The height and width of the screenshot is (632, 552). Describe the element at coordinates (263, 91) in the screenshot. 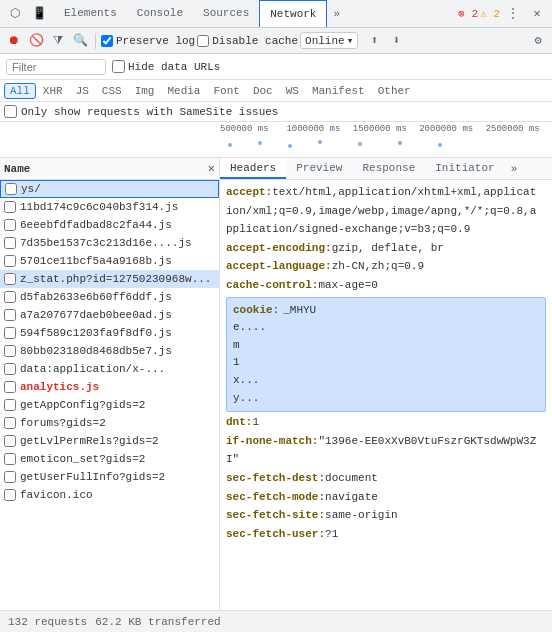

I see `type-filter-doc: Doc` at that location.